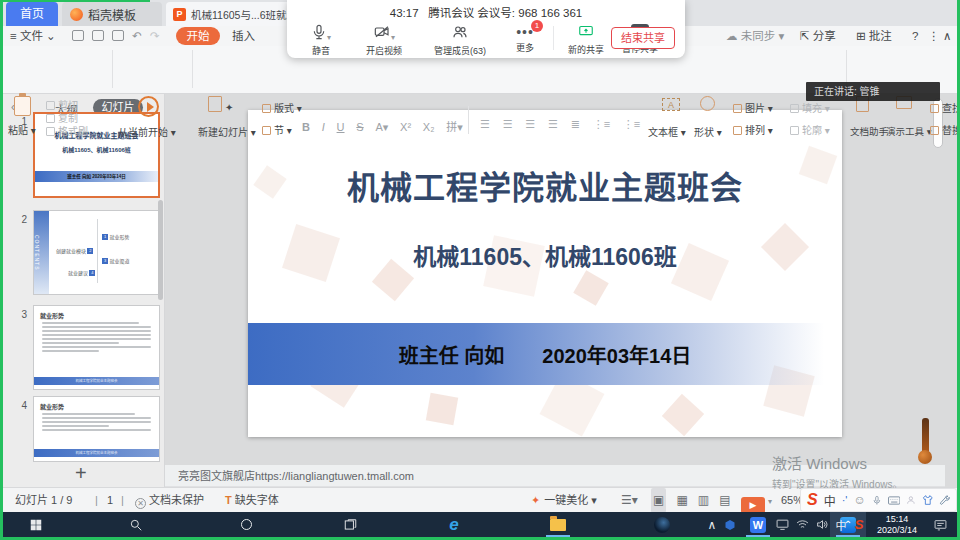 This screenshot has width=960, height=540. I want to click on help-button: ?, so click(915, 36).